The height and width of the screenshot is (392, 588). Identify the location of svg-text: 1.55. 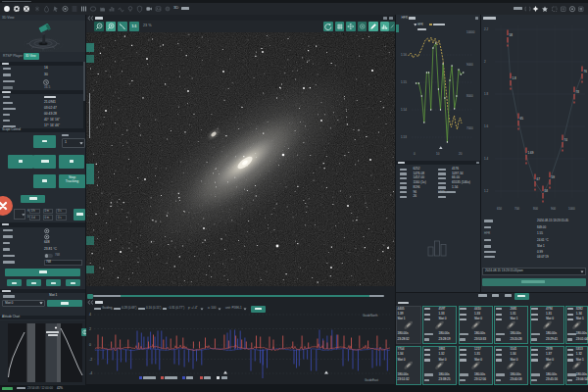
(404, 82).